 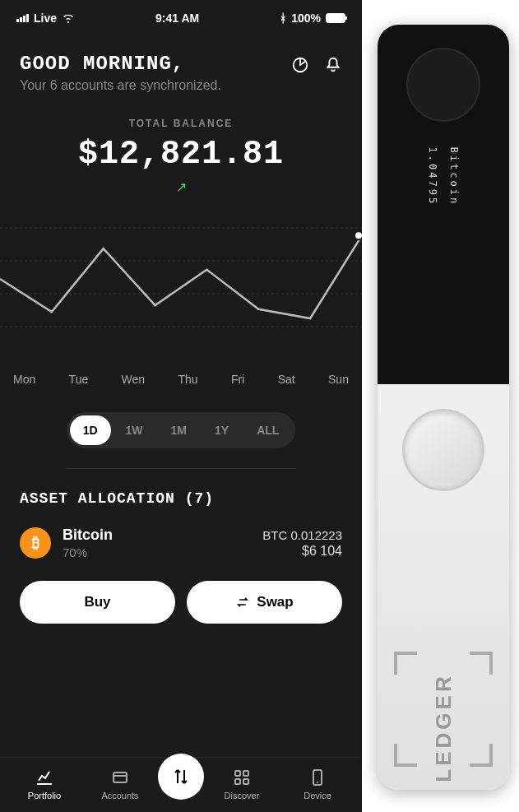 I want to click on nav-discover-label: Discover, so click(x=242, y=796).